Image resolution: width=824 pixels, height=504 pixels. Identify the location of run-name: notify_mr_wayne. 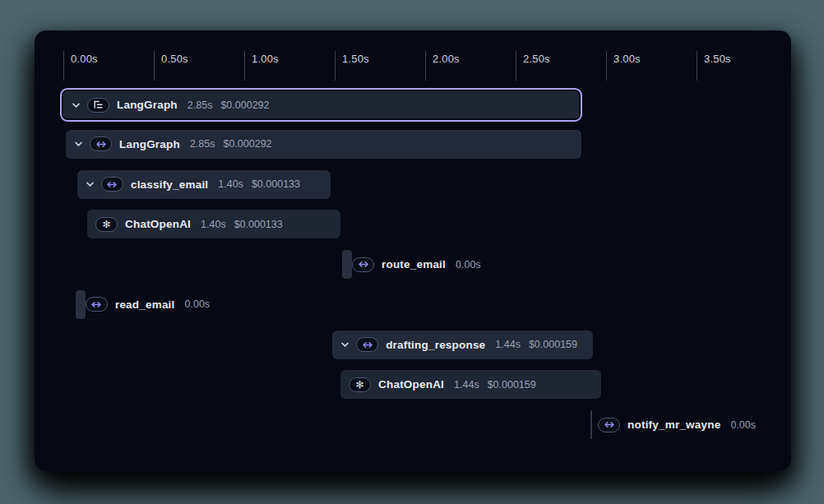
(674, 424).